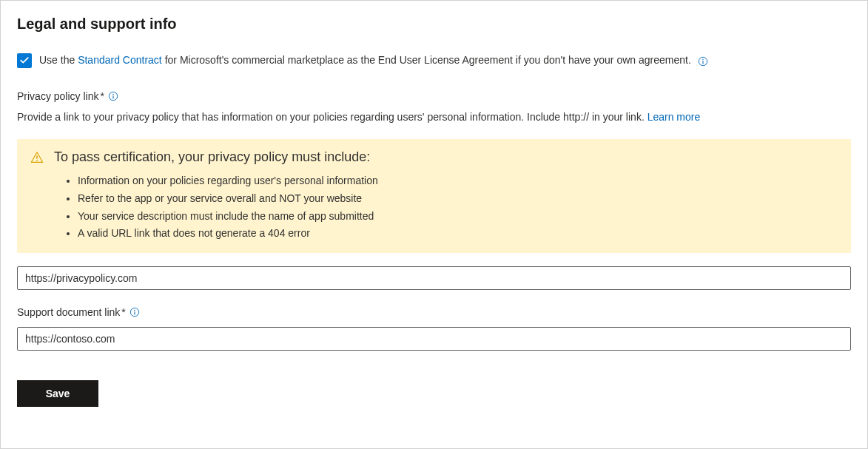 The image size is (868, 449). Describe the element at coordinates (434, 96) in the screenshot. I see `privacy-policy-label: Privacy policy link*` at that location.